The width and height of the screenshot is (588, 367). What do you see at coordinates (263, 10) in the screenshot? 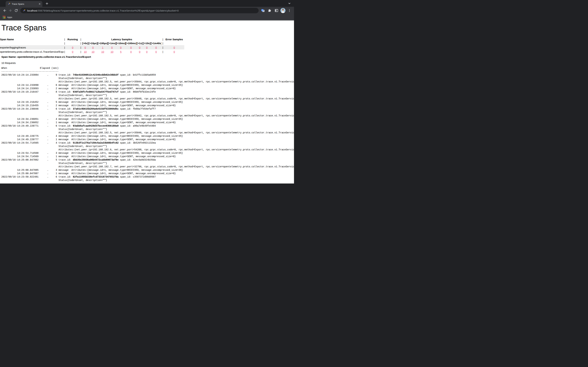
I see `translate-icon: G` at bounding box center [263, 10].